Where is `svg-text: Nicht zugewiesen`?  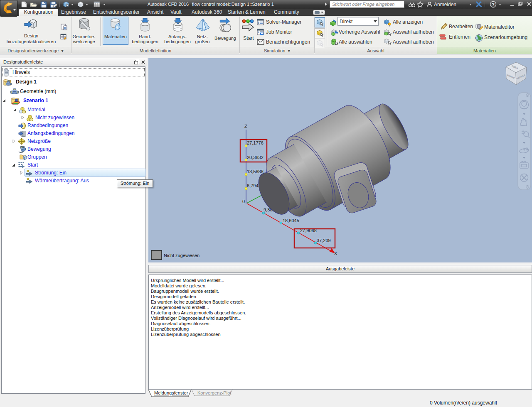 svg-text: Nicht zugewiesen is located at coordinates (182, 255).